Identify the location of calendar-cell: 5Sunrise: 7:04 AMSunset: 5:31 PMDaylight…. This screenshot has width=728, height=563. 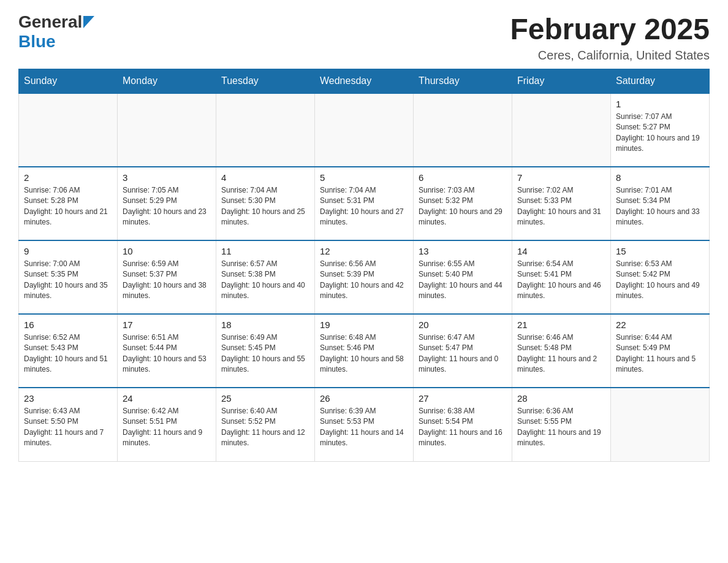
(364, 204).